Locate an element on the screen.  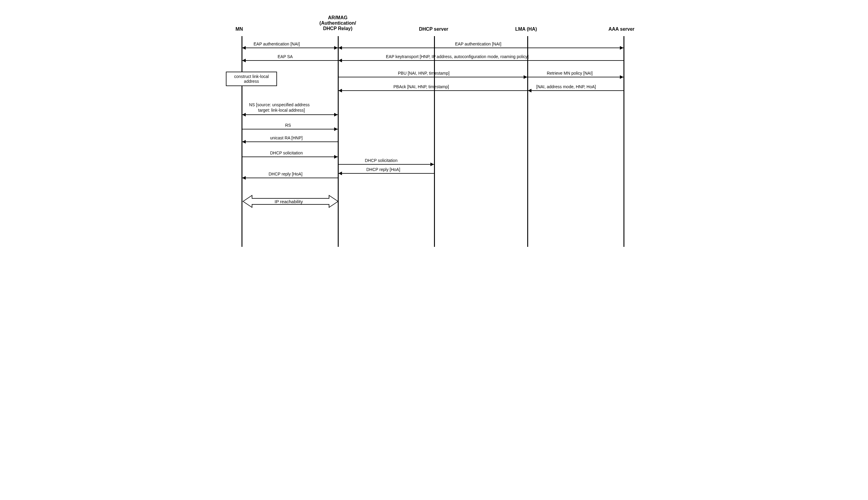
arrowhead-rs is located at coordinates (336, 129).